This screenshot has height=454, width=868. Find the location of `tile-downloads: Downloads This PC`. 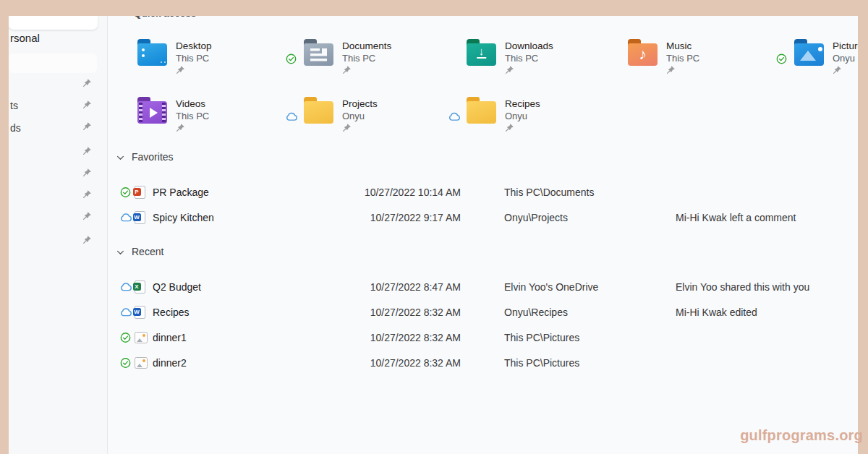

tile-downloads: Downloads This PC is located at coordinates (545, 56).